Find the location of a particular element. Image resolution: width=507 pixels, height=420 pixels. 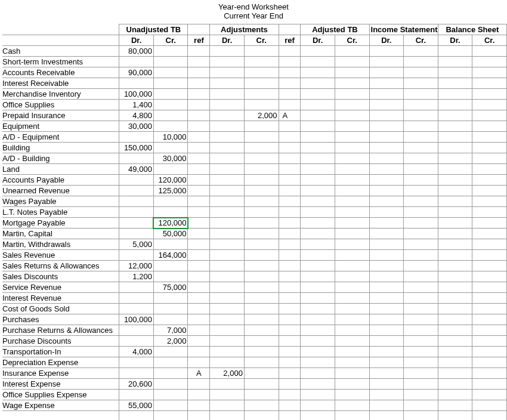

unadj-dr-cell: 55,000 is located at coordinates (137, 406).